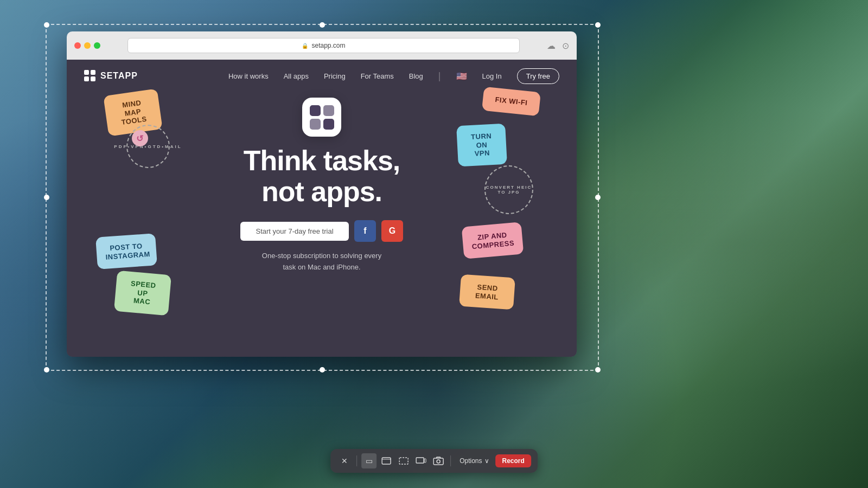 The height and width of the screenshot is (488, 868). Describe the element at coordinates (434, 461) in the screenshot. I see `recording-toolbar: ✕ ▭ Options ∨ Record` at that location.